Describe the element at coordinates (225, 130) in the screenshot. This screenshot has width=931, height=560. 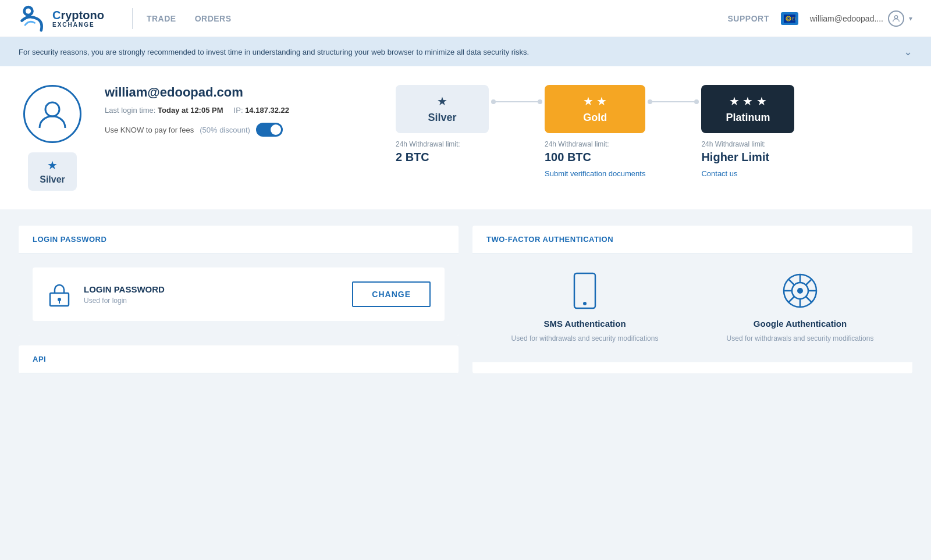
I see `know-fee-discount: (50% discount)` at that location.